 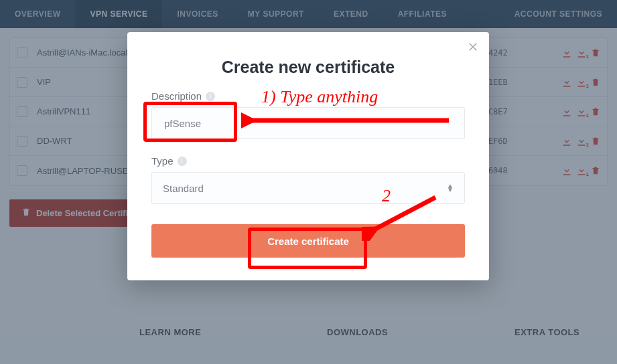 I want to click on description-input, so click(x=308, y=123).